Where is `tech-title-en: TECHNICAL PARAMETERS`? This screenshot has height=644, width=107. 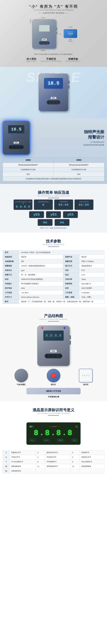 tech-title-en: TECHNICAL PARAMETERS is located at coordinates (54, 244).